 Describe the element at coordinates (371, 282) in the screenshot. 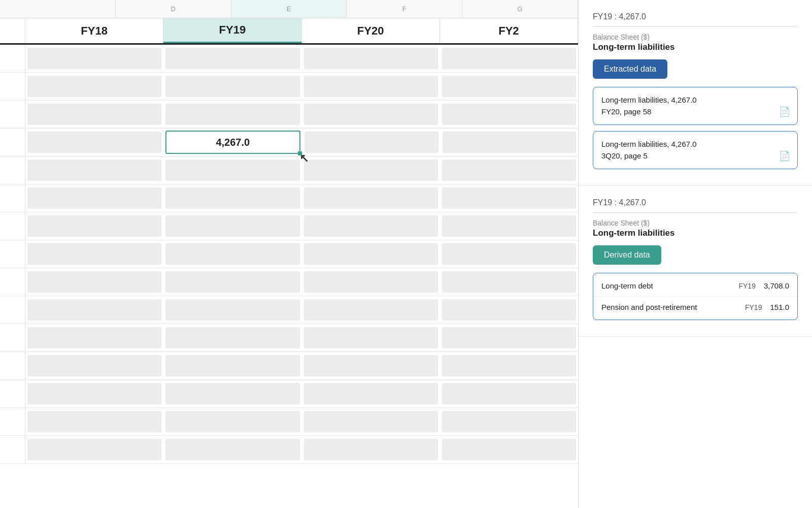

I see `cell-f9` at that location.